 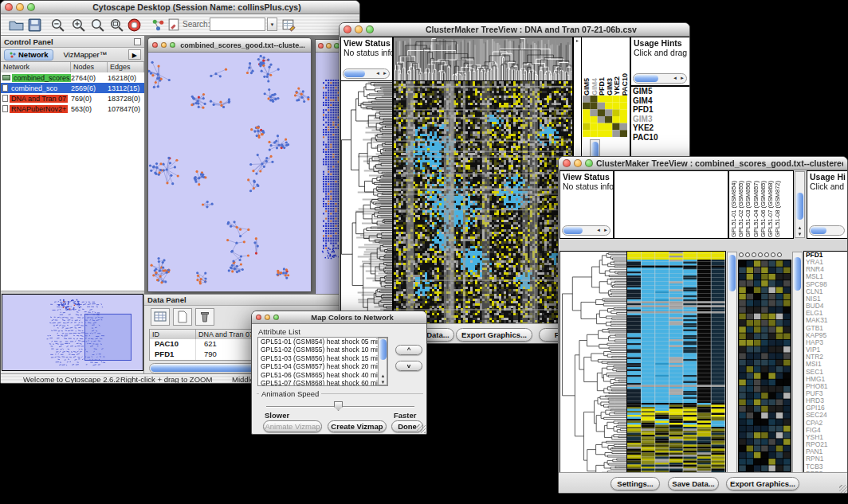 What do you see at coordinates (660, 128) in the screenshot?
I see `gene-list-item: YKE2` at bounding box center [660, 128].